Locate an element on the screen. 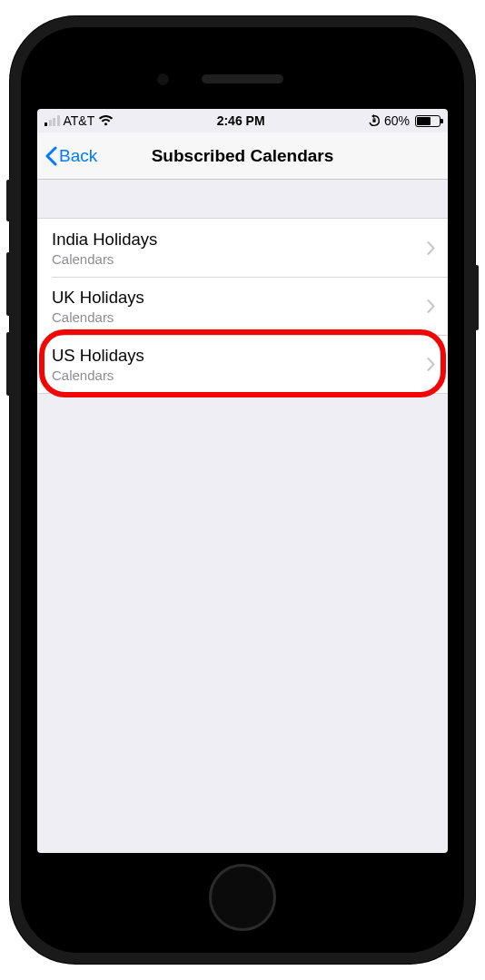  row-title: US Holidays is located at coordinates (240, 356).